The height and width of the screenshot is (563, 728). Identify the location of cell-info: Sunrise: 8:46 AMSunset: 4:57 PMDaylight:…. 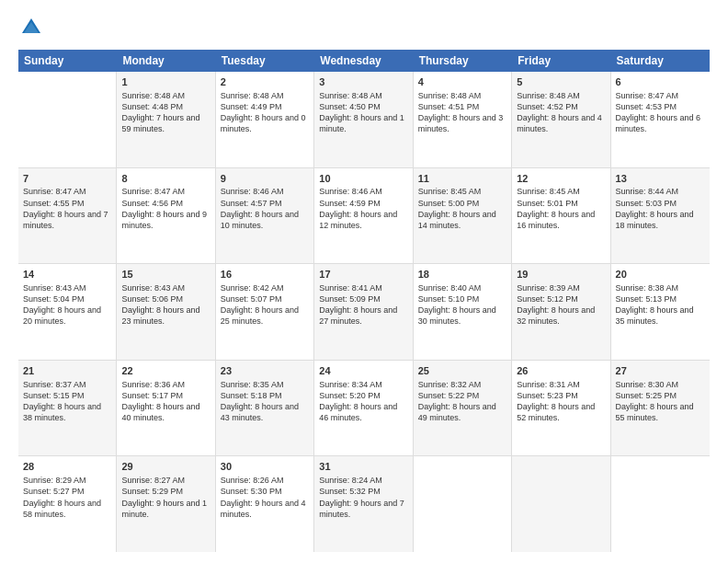
(265, 208).